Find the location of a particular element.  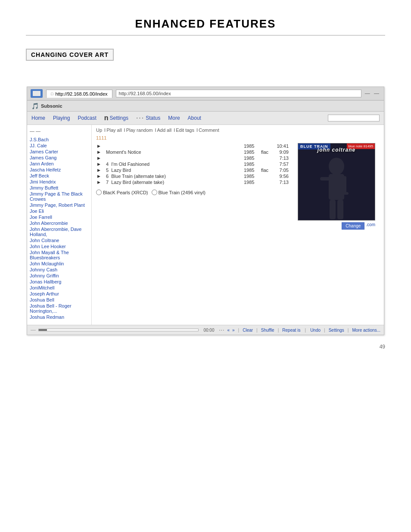

track-name-7: 7 Lazy Bird (alternate take) is located at coordinates (174, 182).